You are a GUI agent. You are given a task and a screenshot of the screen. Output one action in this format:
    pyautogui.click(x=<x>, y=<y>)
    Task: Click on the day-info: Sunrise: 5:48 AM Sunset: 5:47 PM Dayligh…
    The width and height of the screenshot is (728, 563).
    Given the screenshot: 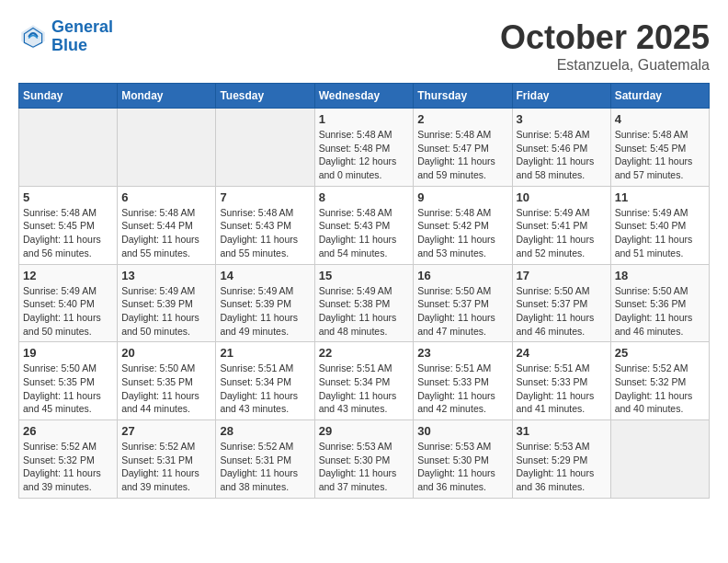 What is the action you would take?
    pyautogui.click(x=462, y=155)
    